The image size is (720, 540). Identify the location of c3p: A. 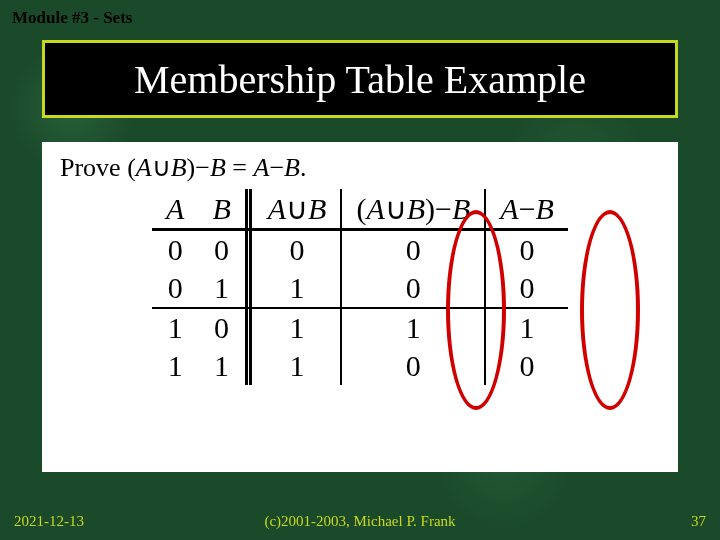
(277, 208).